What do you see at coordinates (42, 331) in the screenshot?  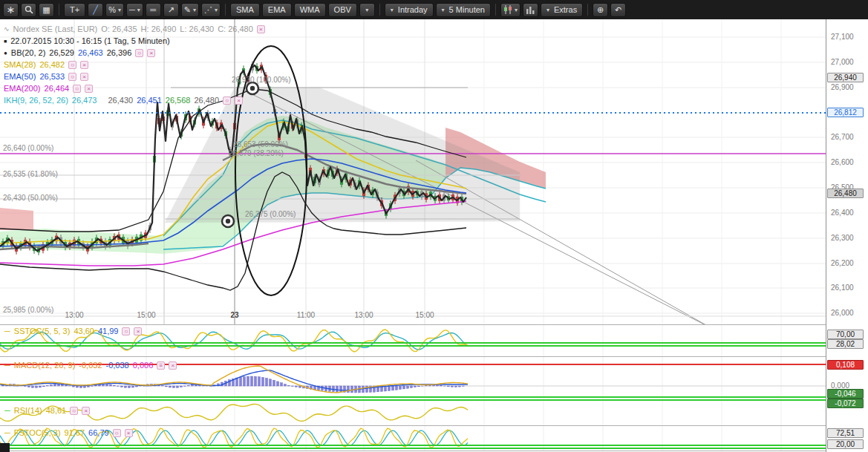 I see `sstoc-label: SSTOC(5, 5, 3)` at bounding box center [42, 331].